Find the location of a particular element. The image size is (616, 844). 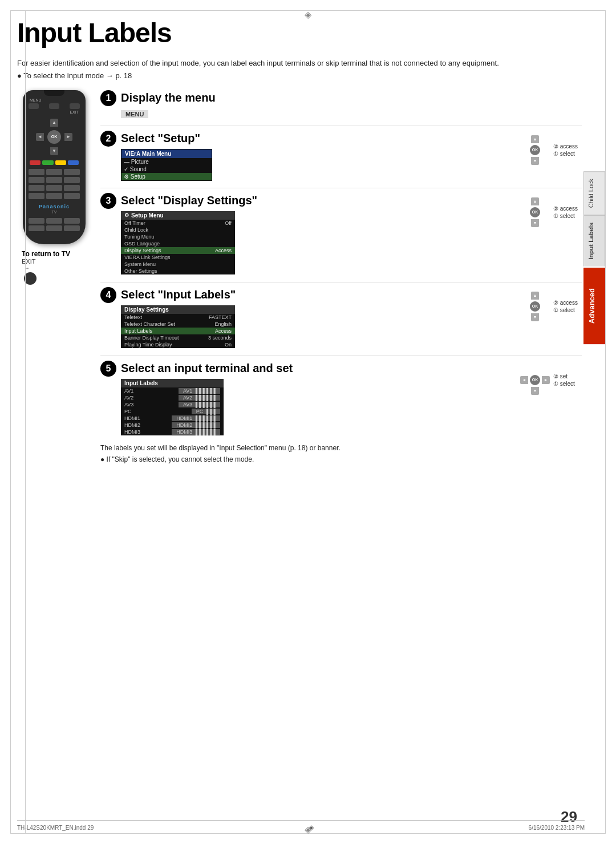

step-4: 4 Select "Input Labels" Display Settings… is located at coordinates (341, 318).